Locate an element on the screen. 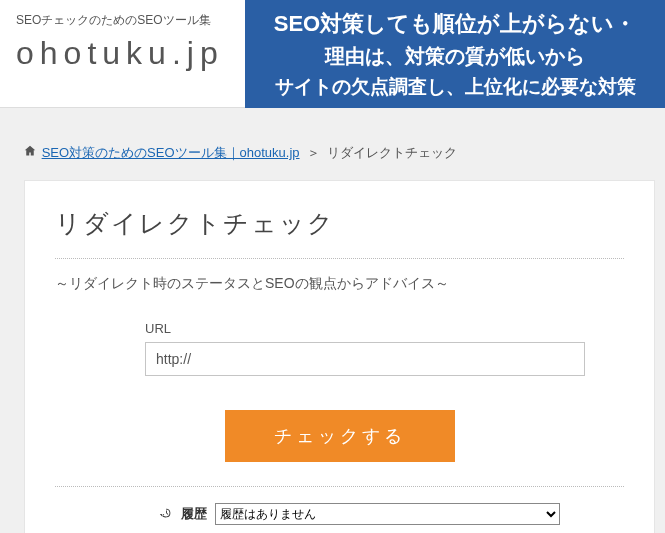 This screenshot has width=665, height=533. promo-banner: SEO対策しても順位が上がらない・ 理由は、対策の質が低いから サイトの欠点調査… is located at coordinates (455, 54).